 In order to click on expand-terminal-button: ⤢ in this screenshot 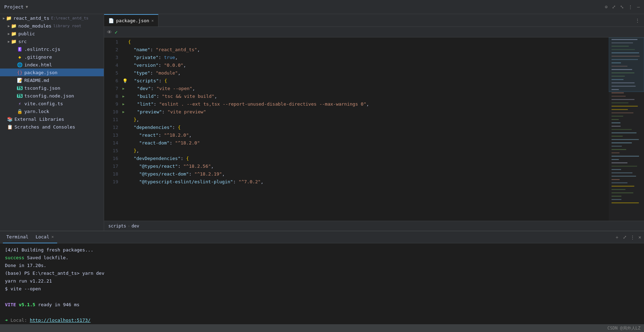, I will do `click(625, 237)`.